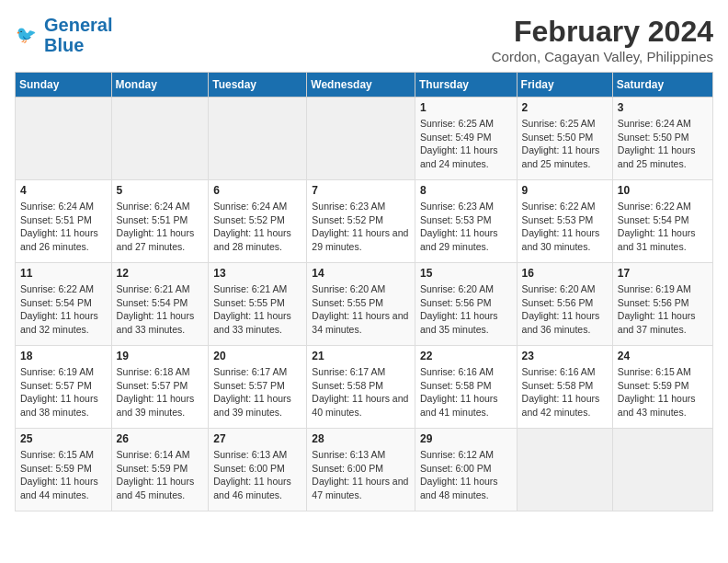  I want to click on day-info: Sunrise: 6:23 AMSunset: 5:52 PMDaylight:…, so click(360, 226).